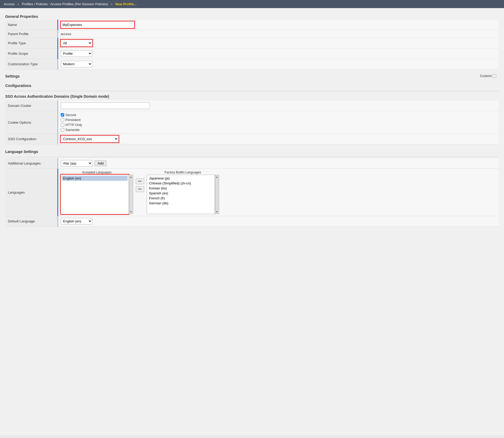 This screenshot has height=438, width=504. What do you see at coordinates (65, 4) in the screenshot?
I see `breadcrumb-profiles: Profiles / Policies : Access Profiles (P…` at bounding box center [65, 4].